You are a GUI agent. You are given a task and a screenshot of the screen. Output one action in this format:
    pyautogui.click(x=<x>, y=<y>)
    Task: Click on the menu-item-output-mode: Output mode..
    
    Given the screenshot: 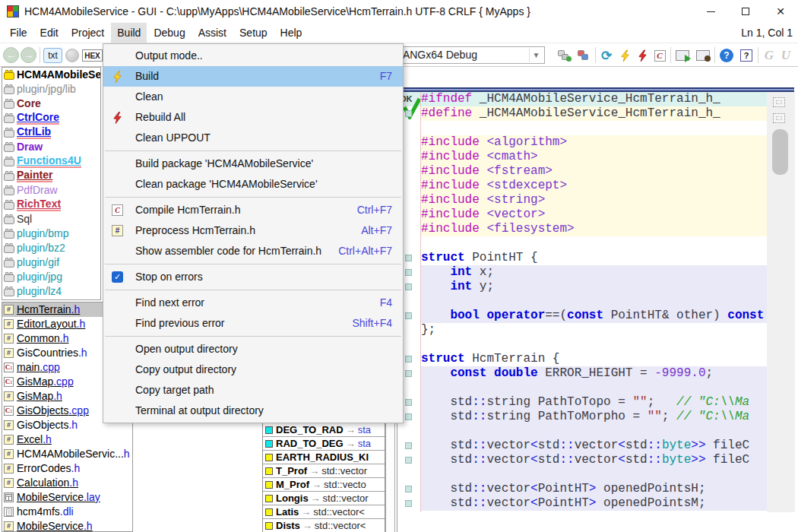 What is the action you would take?
    pyautogui.click(x=253, y=56)
    